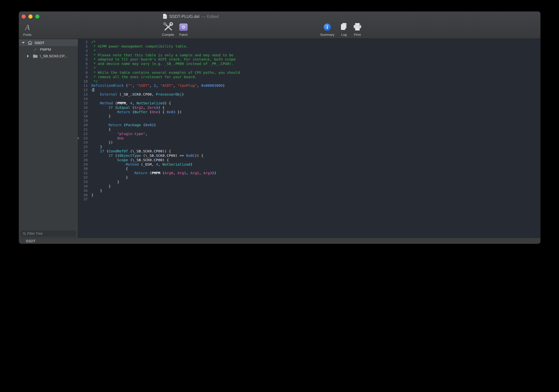  What do you see at coordinates (49, 138) in the screenshot?
I see `sidebar: SSDT PMPM` at bounding box center [49, 138].